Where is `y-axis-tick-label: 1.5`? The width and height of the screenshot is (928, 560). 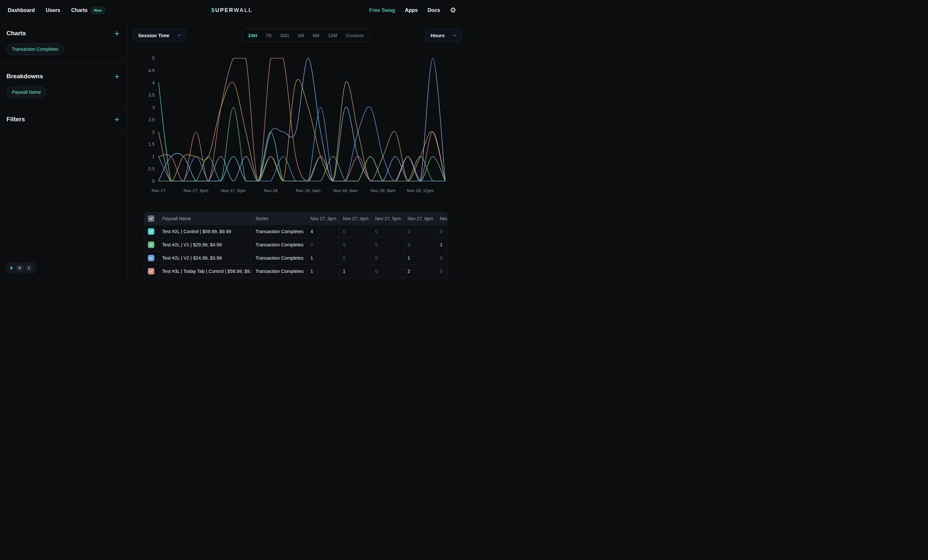
y-axis-tick-label: 1.5 is located at coordinates (152, 144).